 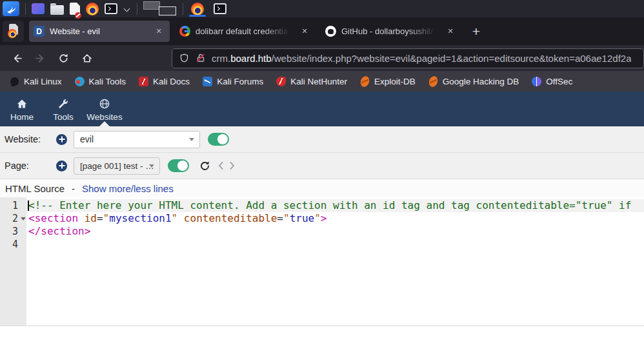 What do you see at coordinates (552, 81) in the screenshot?
I see `bookmark-offsec: OffSec` at bounding box center [552, 81].